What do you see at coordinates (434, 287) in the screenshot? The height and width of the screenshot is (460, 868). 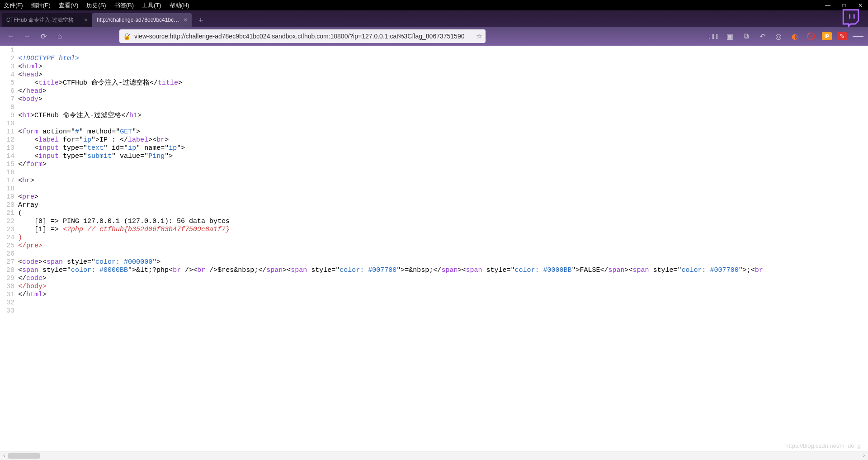 I see `source-line: 30</body>` at bounding box center [434, 287].